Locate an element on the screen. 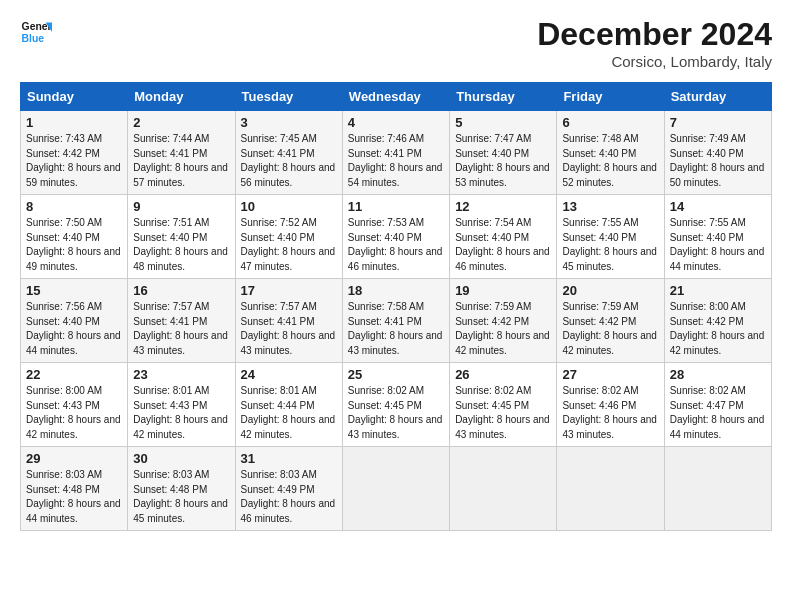 Image resolution: width=792 pixels, height=612 pixels. calendar-cell: 21Sunrise: 8:00 AMSunset: 4:42 PMDayligh… is located at coordinates (718, 321).